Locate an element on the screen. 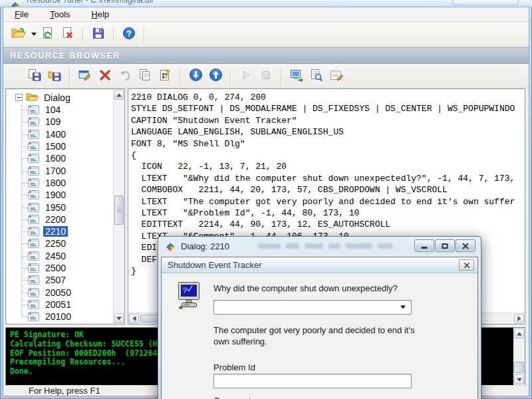 The image size is (532, 399). combobox-dropdown-arrow-icon is located at coordinates (403, 307).